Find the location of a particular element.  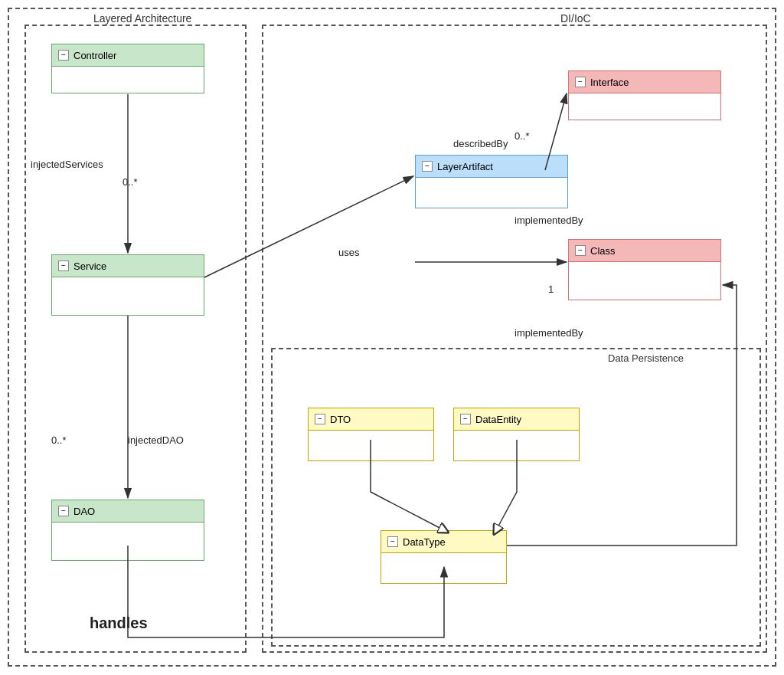

data-entity-label: DataEntity is located at coordinates (498, 420).